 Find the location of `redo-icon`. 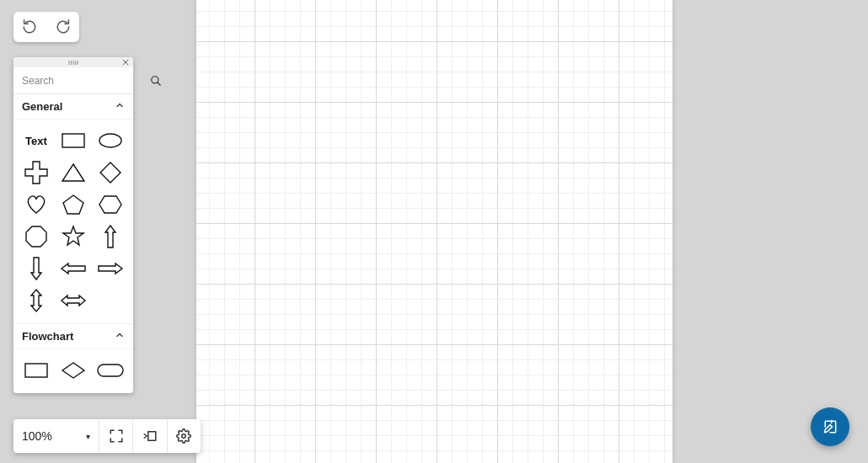

redo-icon is located at coordinates (63, 27).